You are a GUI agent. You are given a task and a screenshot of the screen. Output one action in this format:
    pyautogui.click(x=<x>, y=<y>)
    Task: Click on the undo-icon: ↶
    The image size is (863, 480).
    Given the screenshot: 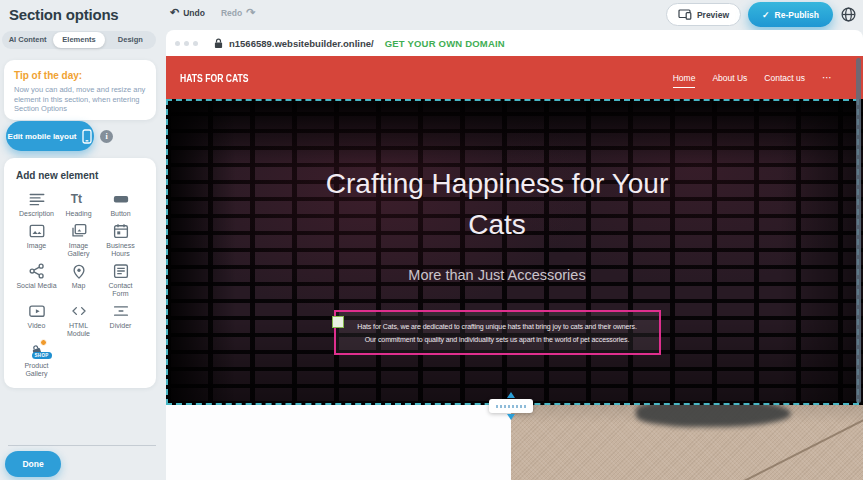 What is the action you would take?
    pyautogui.click(x=174, y=12)
    